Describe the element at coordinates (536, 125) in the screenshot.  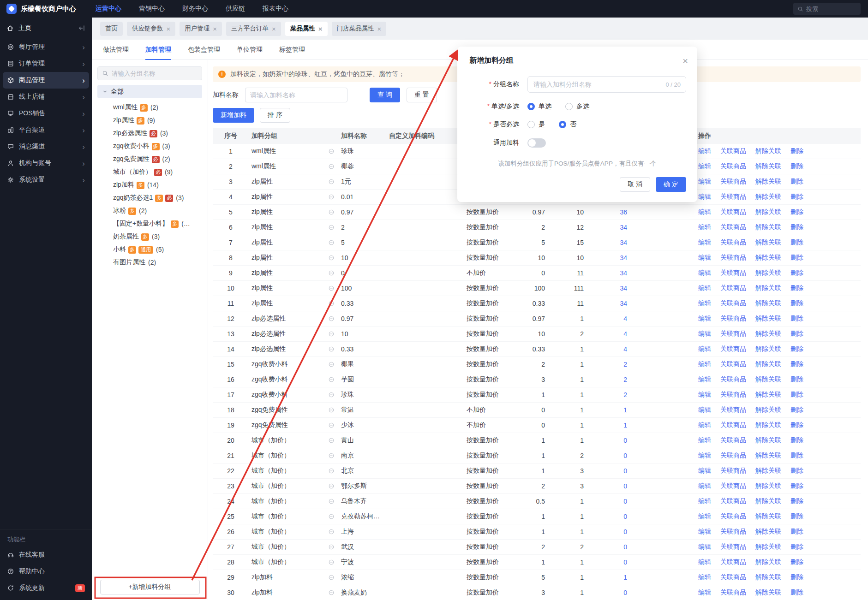
I see `radio-required-yes: 是` at that location.